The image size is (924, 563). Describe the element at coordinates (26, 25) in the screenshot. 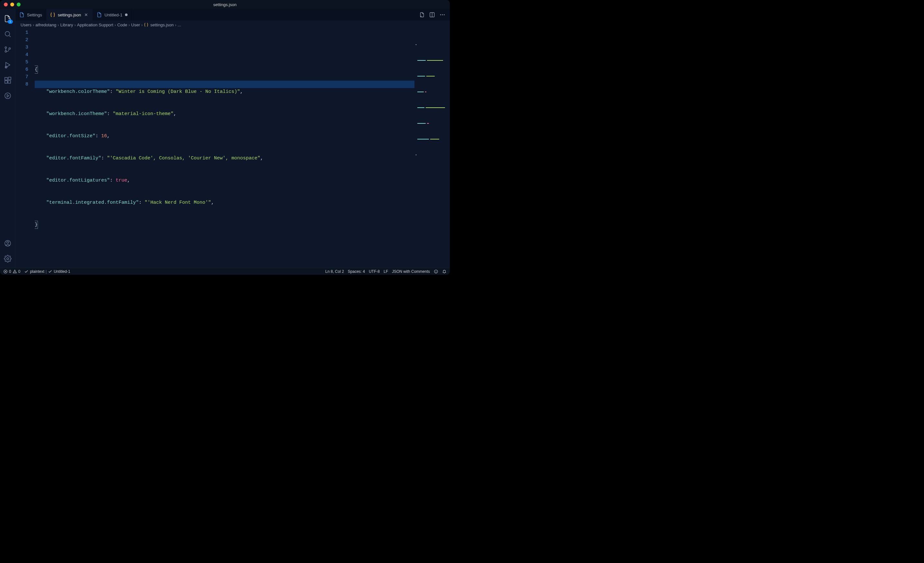

I see `breadcrumb-item: Users` at that location.